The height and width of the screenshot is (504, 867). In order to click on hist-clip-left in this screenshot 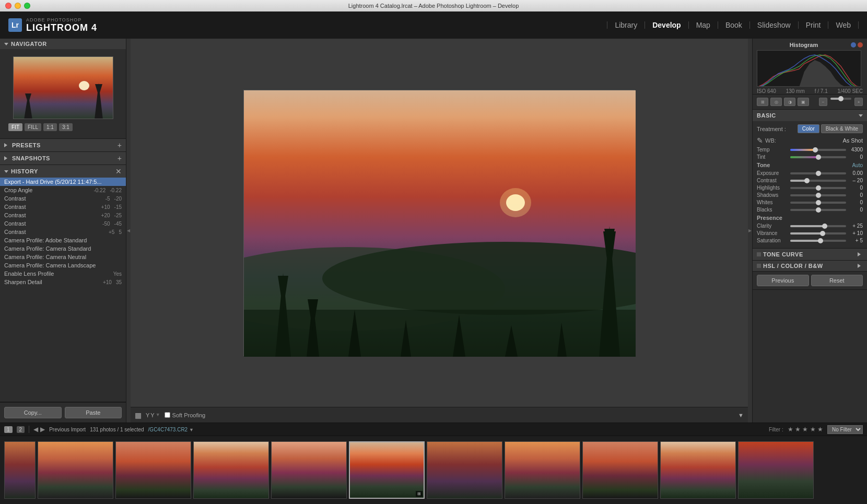, I will do `click(853, 45)`.